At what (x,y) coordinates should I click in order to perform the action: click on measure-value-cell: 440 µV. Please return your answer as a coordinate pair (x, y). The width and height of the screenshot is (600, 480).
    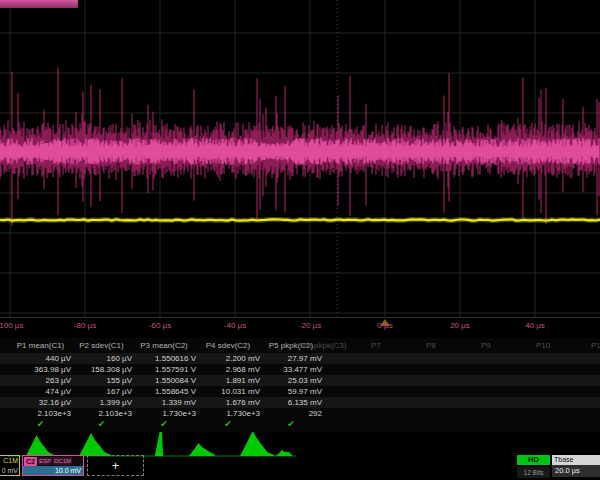
    Looking at the image, I should click on (40, 358).